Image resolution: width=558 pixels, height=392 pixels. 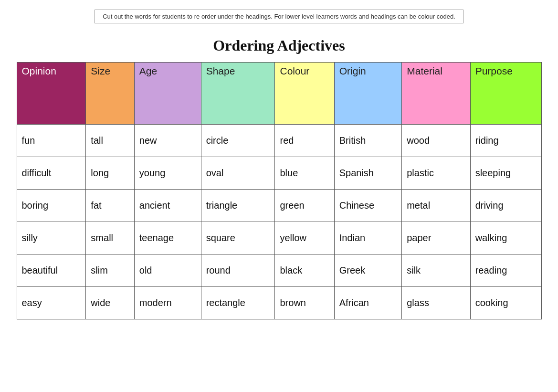 What do you see at coordinates (238, 173) in the screenshot?
I see `table-cell: oval` at bounding box center [238, 173].